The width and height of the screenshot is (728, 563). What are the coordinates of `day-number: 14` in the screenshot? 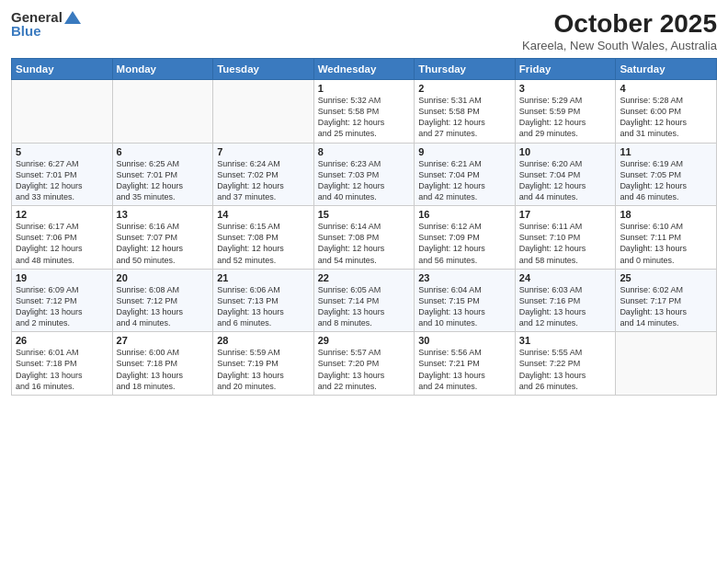 It's located at (263, 214).